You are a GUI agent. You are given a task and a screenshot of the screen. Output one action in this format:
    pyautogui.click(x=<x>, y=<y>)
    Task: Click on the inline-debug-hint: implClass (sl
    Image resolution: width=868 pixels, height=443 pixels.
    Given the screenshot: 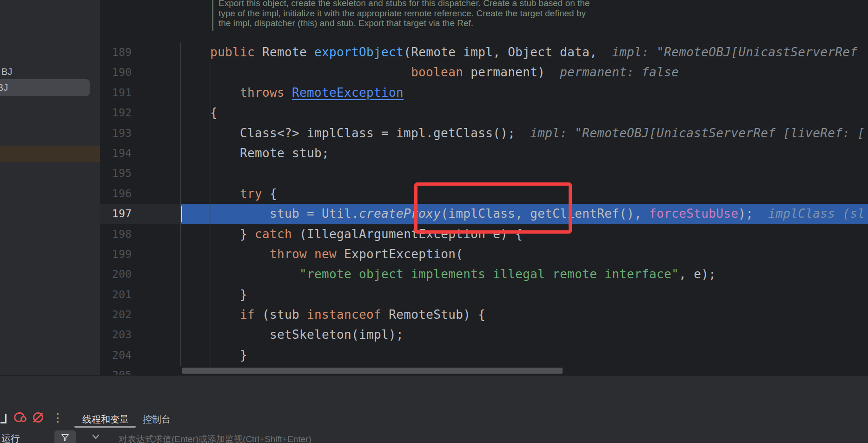 What is the action you would take?
    pyautogui.click(x=809, y=214)
    